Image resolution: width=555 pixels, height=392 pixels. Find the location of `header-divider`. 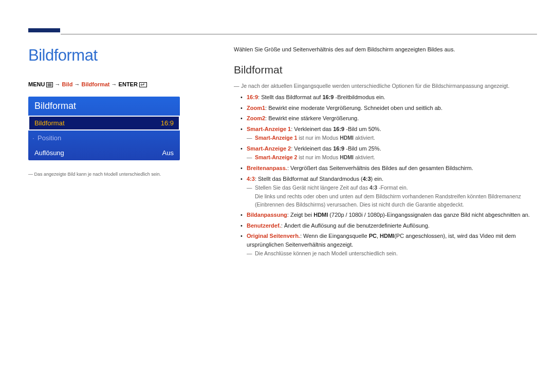

header-divider is located at coordinates (299, 34).